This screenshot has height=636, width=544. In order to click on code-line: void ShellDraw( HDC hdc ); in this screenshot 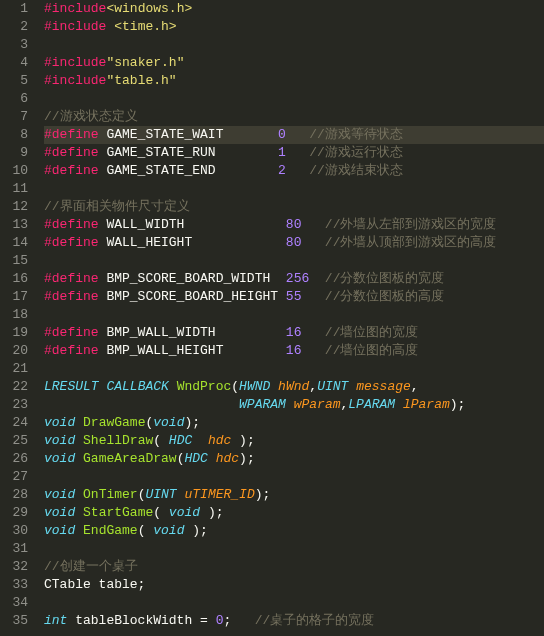, I will do `click(294, 441)`.